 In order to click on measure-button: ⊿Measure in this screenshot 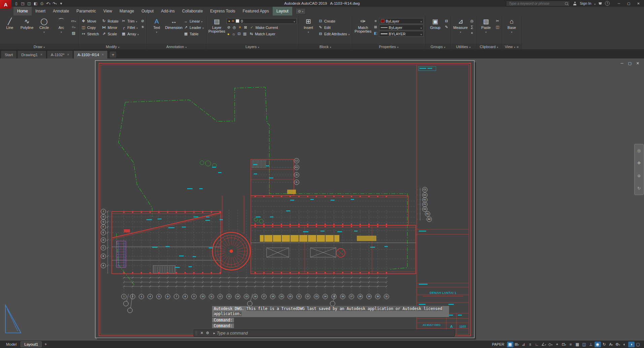, I will do `click(461, 30)`.